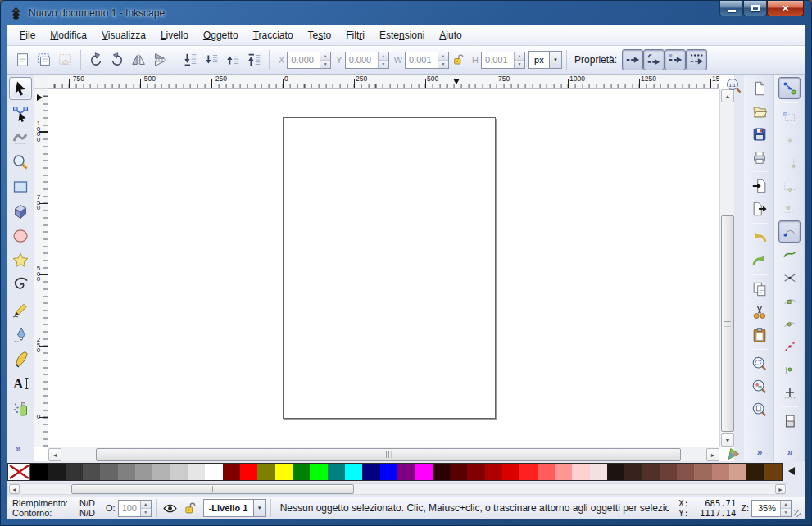 The height and width of the screenshot is (526, 812). What do you see at coordinates (20, 472) in the screenshot?
I see `palette-swatch-none` at bounding box center [20, 472].